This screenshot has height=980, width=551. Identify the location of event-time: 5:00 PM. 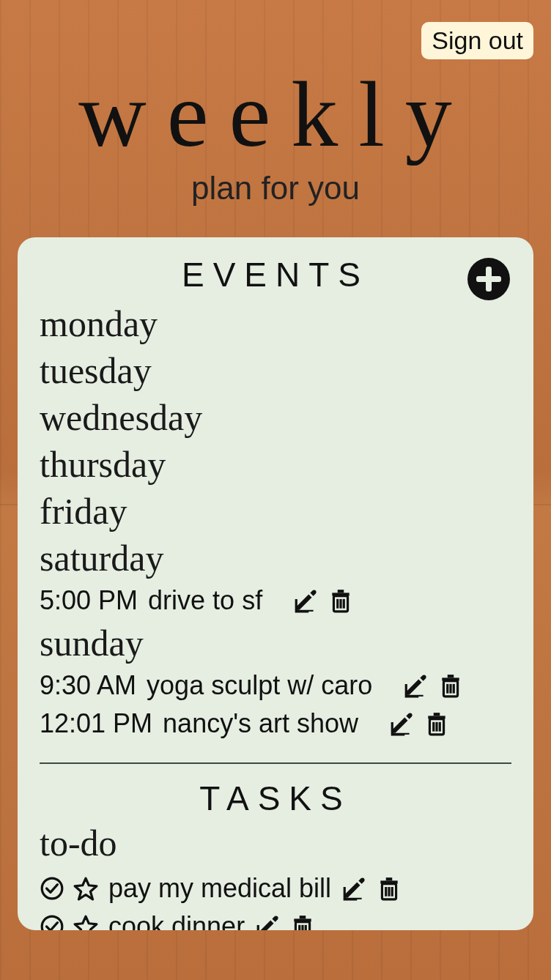
(89, 601).